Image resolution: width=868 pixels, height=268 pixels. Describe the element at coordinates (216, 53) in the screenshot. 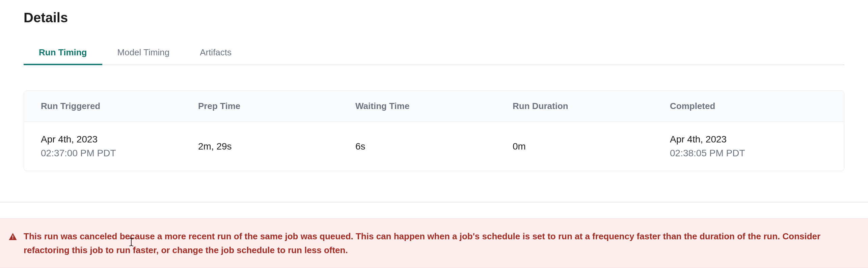

I see `tab-artifacts: Artifacts` at that location.